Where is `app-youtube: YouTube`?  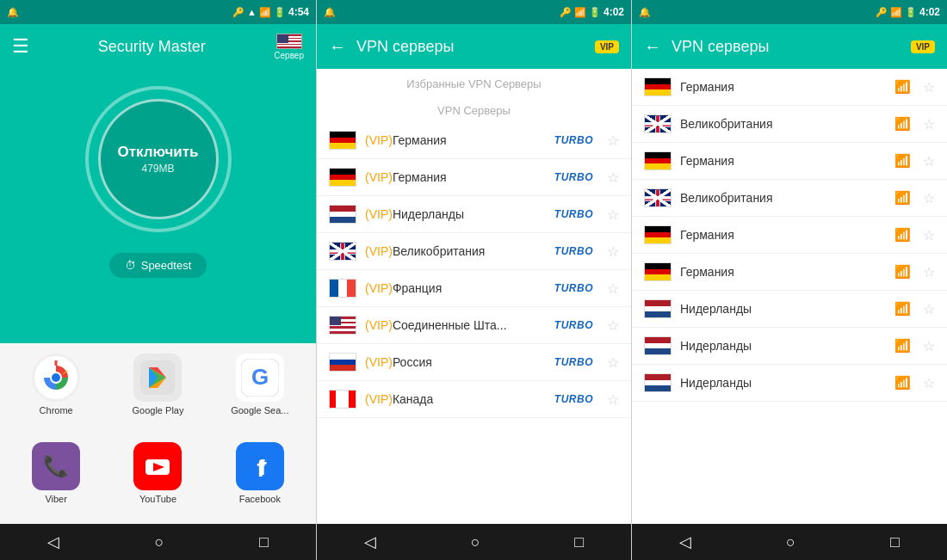
app-youtube: YouTube is located at coordinates (158, 483).